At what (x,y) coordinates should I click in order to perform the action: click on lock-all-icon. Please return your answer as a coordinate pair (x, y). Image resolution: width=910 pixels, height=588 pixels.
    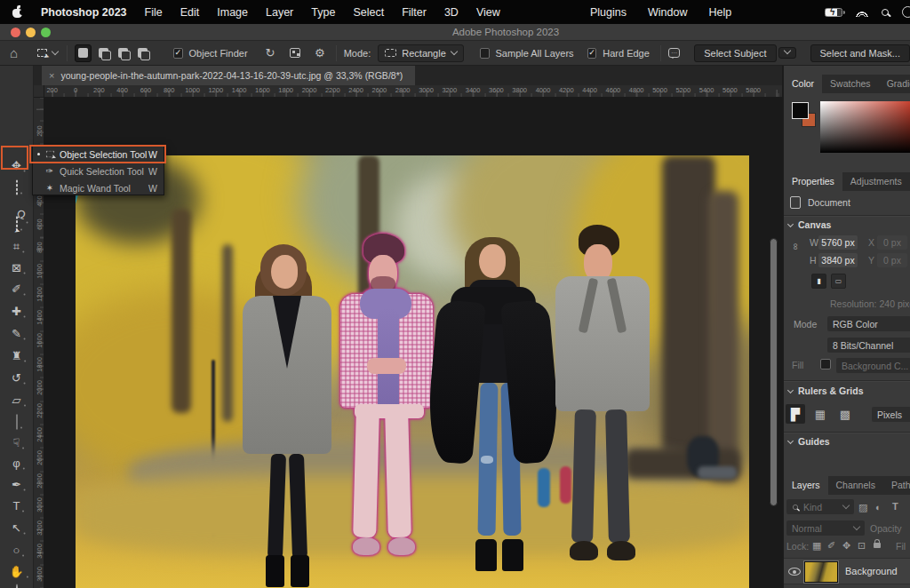
    Looking at the image, I should click on (877, 545).